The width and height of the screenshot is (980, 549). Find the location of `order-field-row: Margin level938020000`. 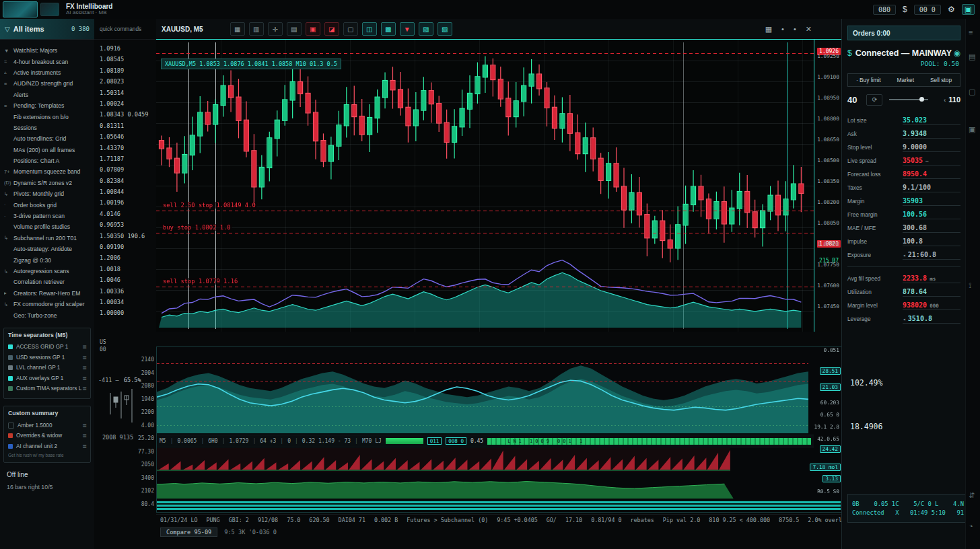

order-field-row: Margin level938020000 is located at coordinates (904, 305).